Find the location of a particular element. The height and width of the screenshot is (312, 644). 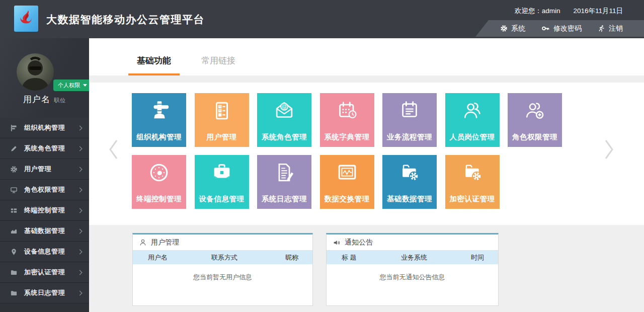

sidebar-item-system-role: 系统角色管理 is located at coordinates (44, 149).